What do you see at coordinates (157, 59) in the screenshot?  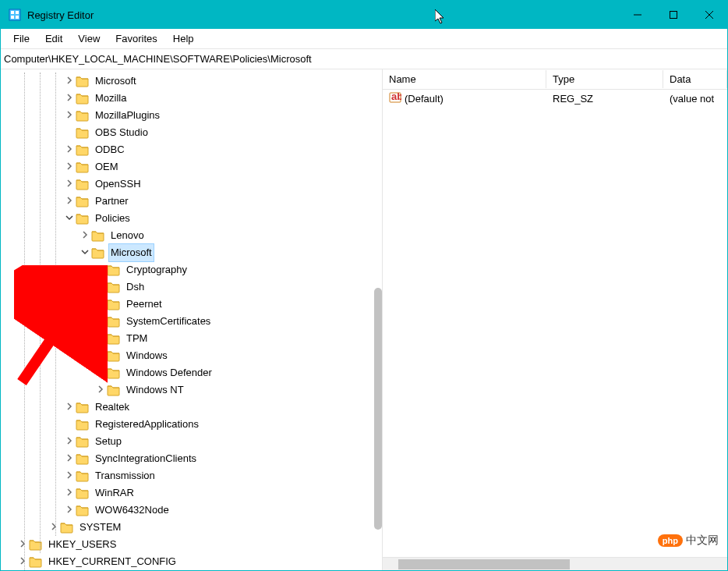 I see `address-path: Computer\HKEY_LOCAL_MACHINE\SOFTWARE\Pol…` at bounding box center [157, 59].